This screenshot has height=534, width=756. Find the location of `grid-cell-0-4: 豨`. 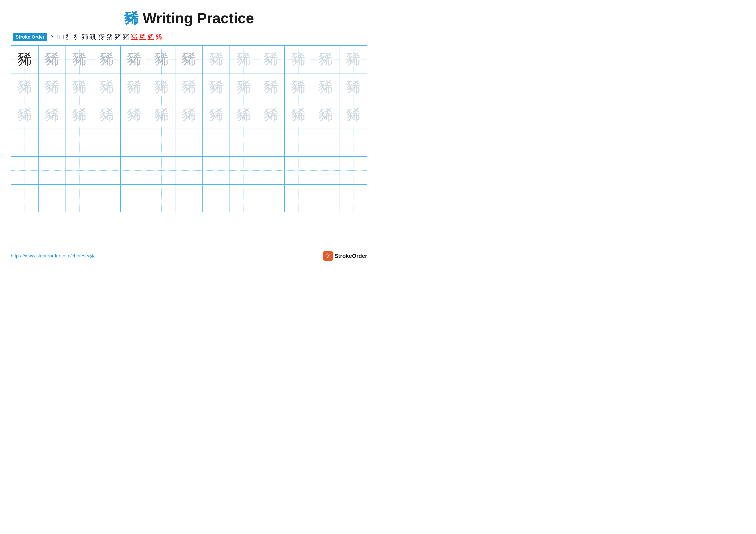

grid-cell-0-4: 豨 is located at coordinates (134, 59).